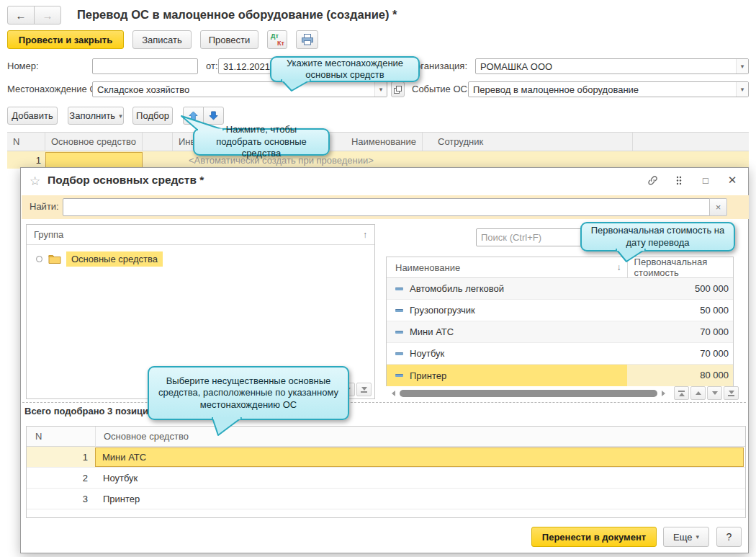 The image size is (756, 557). What do you see at coordinates (560, 311) in the screenshot?
I see `asset-row: Грузопогрузчик 50 000` at bounding box center [560, 311].